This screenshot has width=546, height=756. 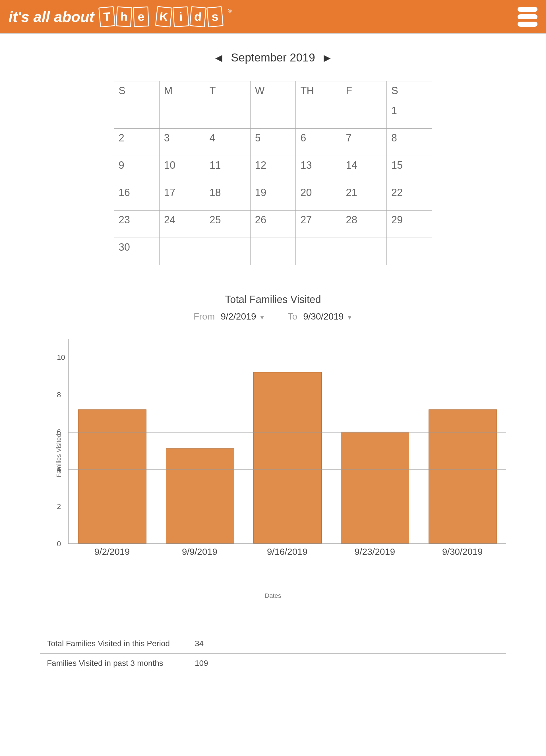 What do you see at coordinates (137, 252) in the screenshot?
I see `calendar-day-cell: 30` at bounding box center [137, 252].